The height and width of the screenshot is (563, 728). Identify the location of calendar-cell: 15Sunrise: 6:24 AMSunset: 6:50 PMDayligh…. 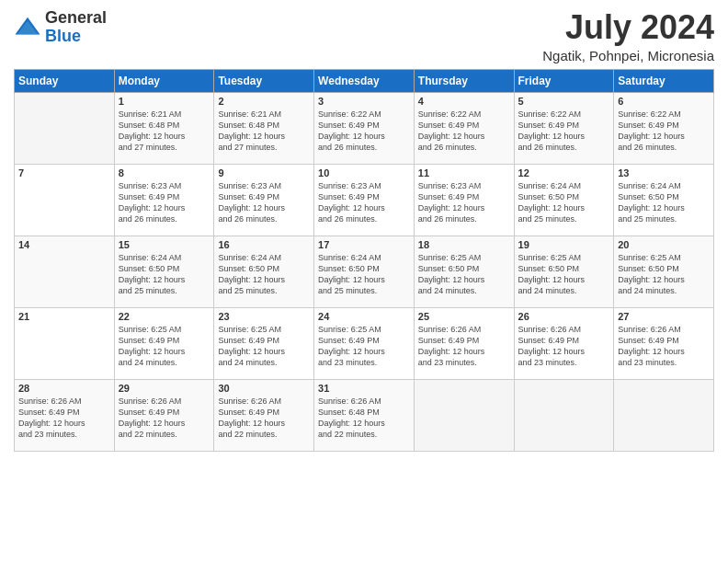
(164, 271).